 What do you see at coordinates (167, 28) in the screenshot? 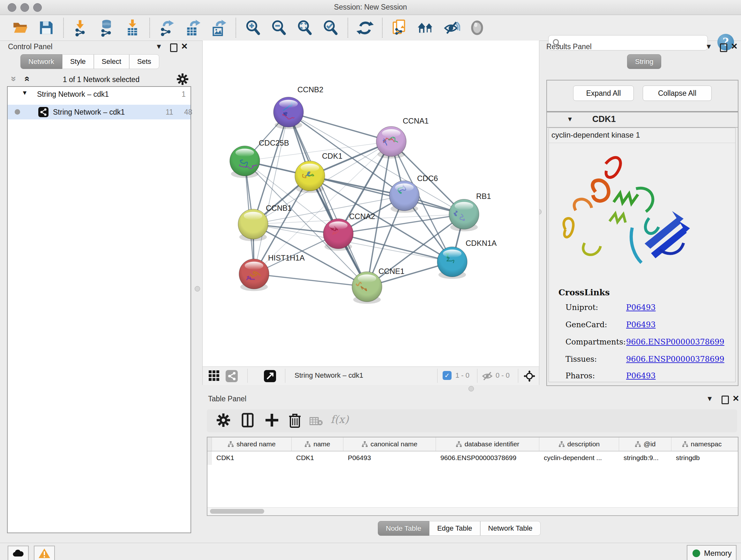
I see `export-network-icon` at bounding box center [167, 28].